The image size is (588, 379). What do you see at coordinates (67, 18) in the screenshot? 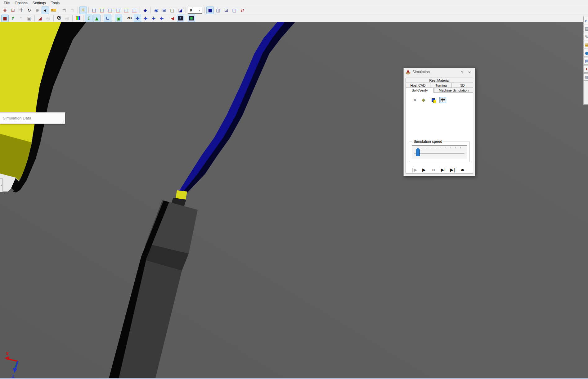
I see `gcode-disabled-button: ◎` at bounding box center [67, 18].